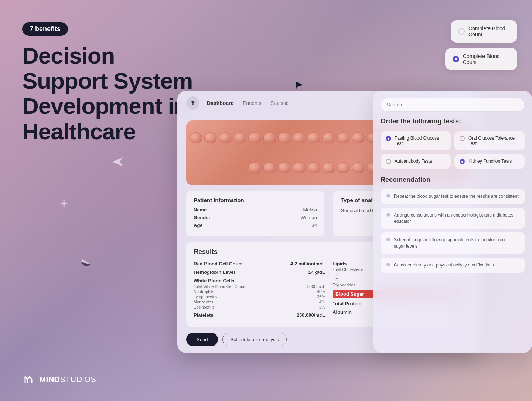 The width and height of the screenshot is (532, 401). What do you see at coordinates (481, 59) in the screenshot?
I see `floating-card-2: Complete Blood Count` at bounding box center [481, 59].